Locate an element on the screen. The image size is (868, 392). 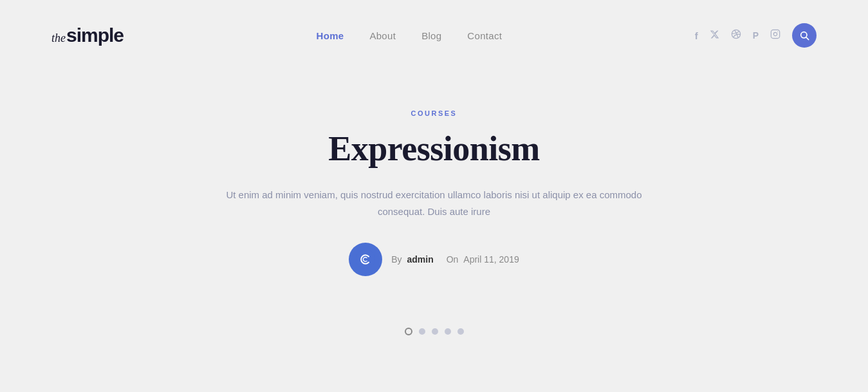
author-name: admin is located at coordinates (421, 259).